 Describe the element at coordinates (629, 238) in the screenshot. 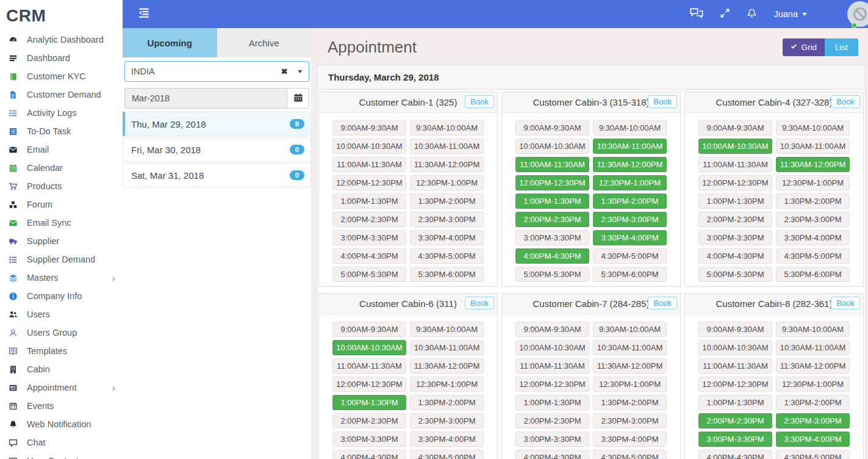

I see `time-slot-booked: 3:30PM-4:00PM` at that location.